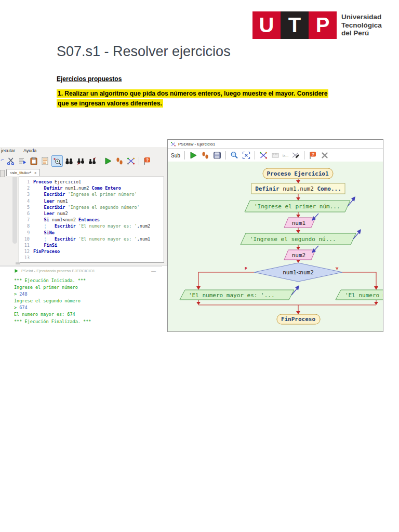 Image resolution: width=399 pixels, height=532 pixels. Describe the element at coordinates (360, 295) in the screenshot. I see `flowchart-output-true-node: 'El numero mayor es:` at that location.